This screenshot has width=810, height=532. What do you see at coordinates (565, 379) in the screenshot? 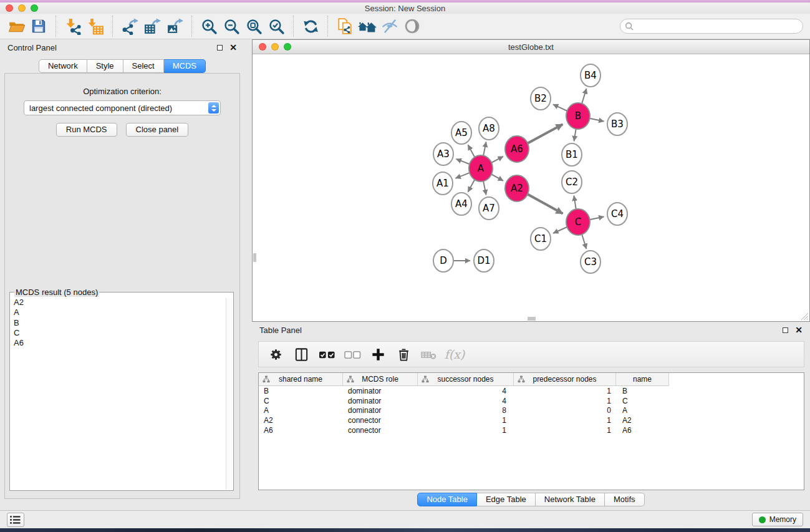
I see `column-header-predecessor-nodes: predecessor nodes` at bounding box center [565, 379].